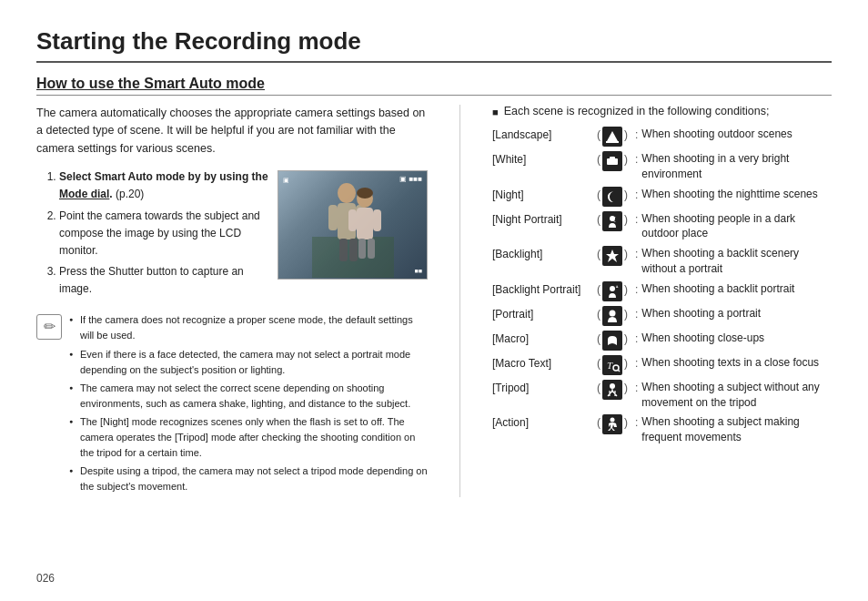 This screenshot has width=868, height=601. I want to click on backlight-portrait-icon, so click(612, 291).